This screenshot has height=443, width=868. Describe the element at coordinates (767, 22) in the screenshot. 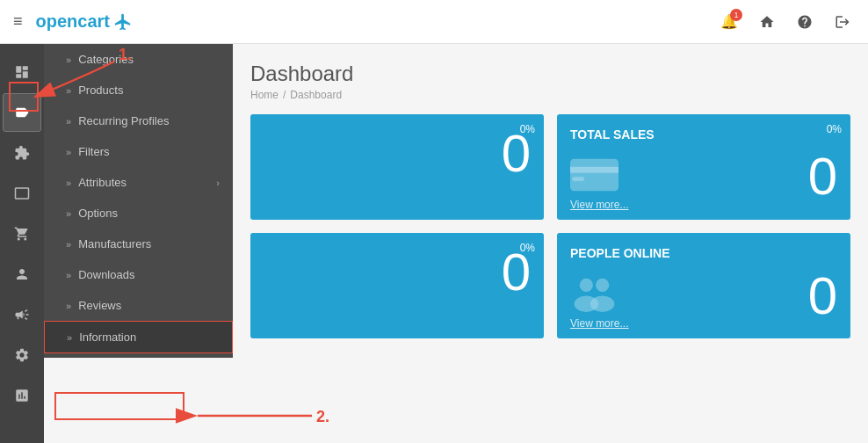

I see `home-button` at that location.